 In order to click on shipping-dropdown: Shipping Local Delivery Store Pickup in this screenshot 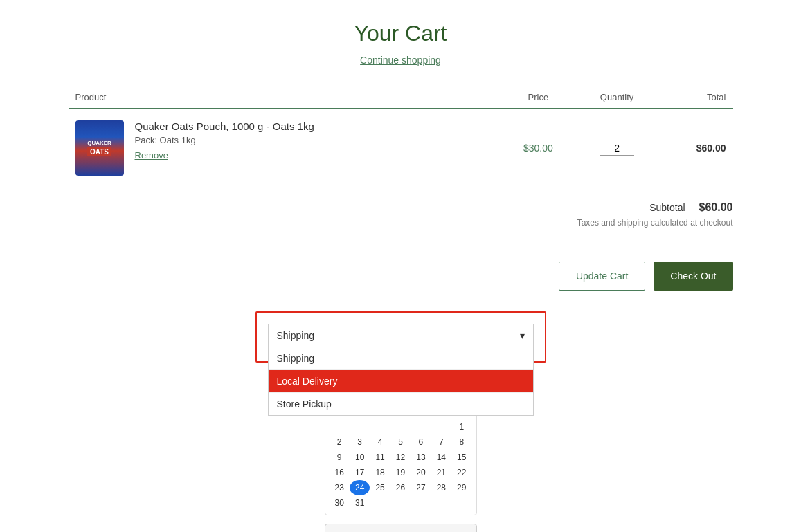, I will do `click(401, 382)`.